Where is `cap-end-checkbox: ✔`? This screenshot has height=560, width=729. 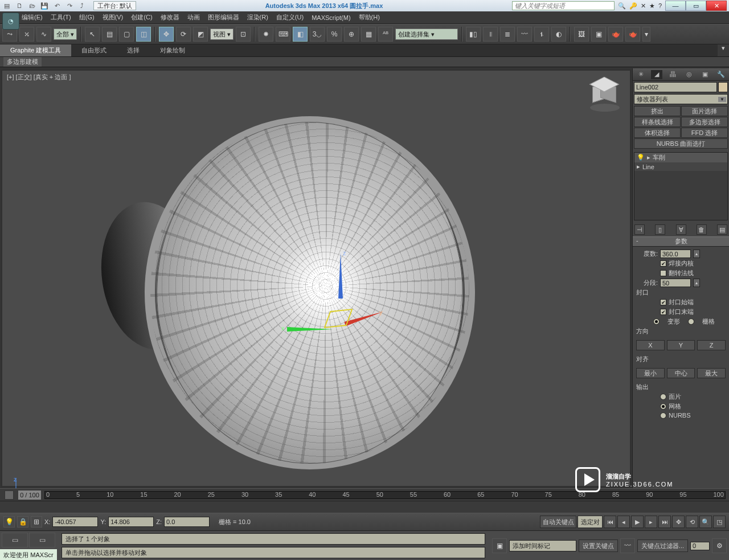
cap-end-checkbox: ✔ is located at coordinates (663, 312).